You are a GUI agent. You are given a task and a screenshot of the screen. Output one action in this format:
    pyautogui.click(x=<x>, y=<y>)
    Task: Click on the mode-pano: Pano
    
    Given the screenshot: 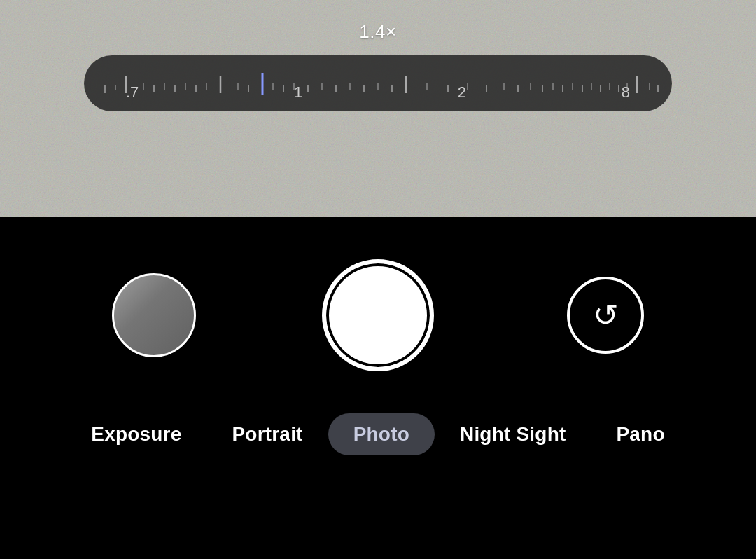 What is the action you would take?
    pyautogui.click(x=640, y=434)
    